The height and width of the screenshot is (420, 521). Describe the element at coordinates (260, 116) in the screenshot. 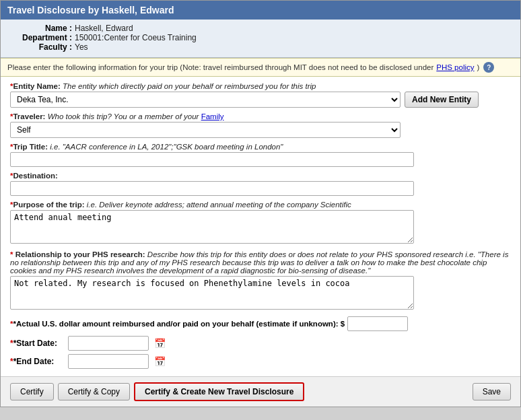

I see `traveler-label: *Traveler: Who took this trip? You or a …` at that location.